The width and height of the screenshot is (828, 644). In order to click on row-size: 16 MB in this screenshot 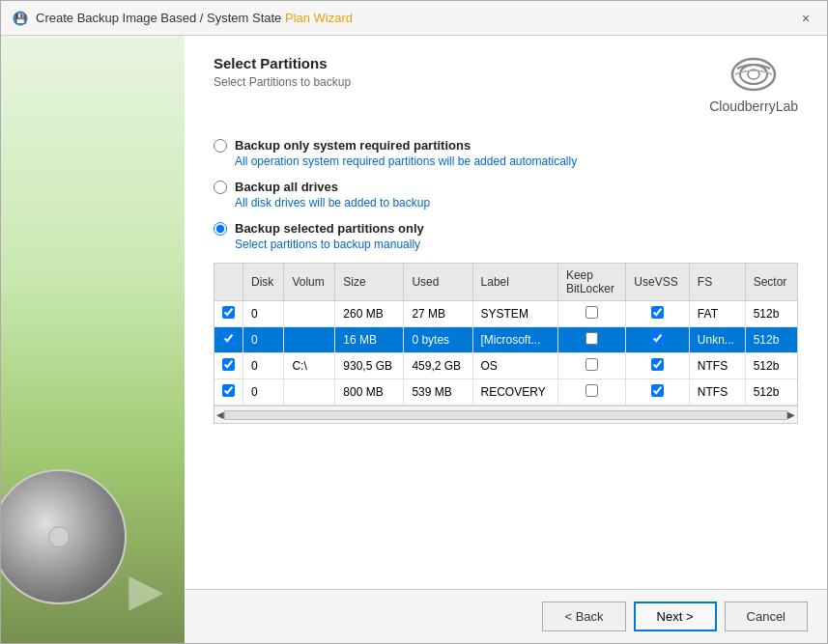, I will do `click(369, 340)`.